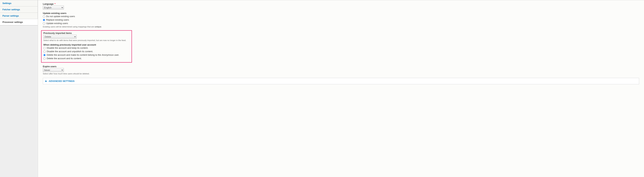 This screenshot has height=177, width=644. I want to click on expire-label: Expire users, so click(341, 66).